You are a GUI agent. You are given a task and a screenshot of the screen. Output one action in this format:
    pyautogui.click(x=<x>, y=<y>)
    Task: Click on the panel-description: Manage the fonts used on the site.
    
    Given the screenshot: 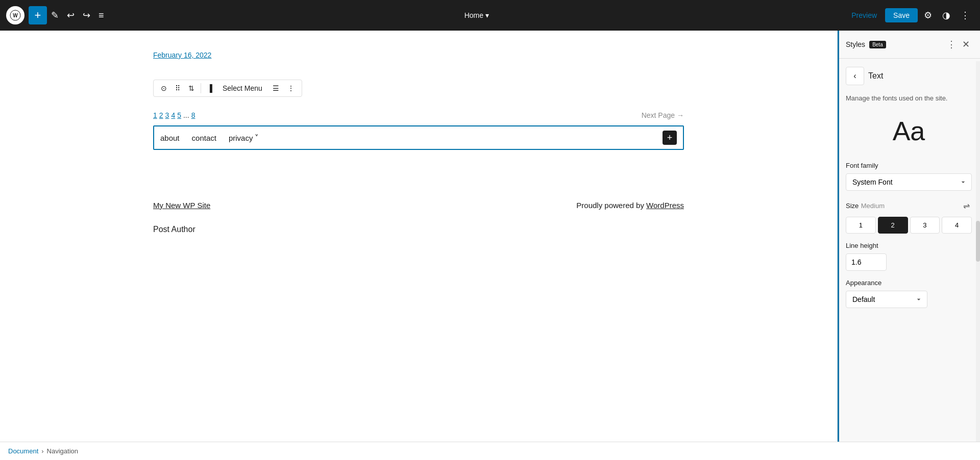 What is the action you would take?
    pyautogui.click(x=909, y=98)
    